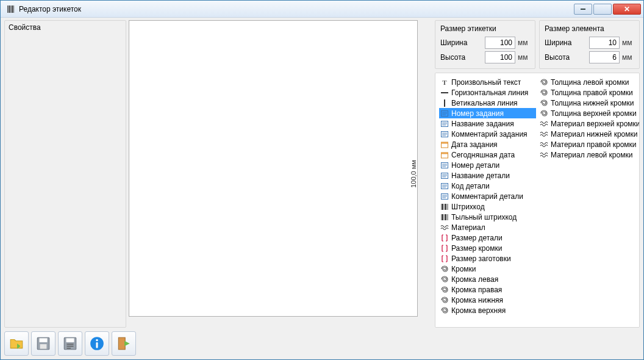  What do you see at coordinates (587, 144) in the screenshot?
I see `element-item: Материал правой кромки` at bounding box center [587, 144].